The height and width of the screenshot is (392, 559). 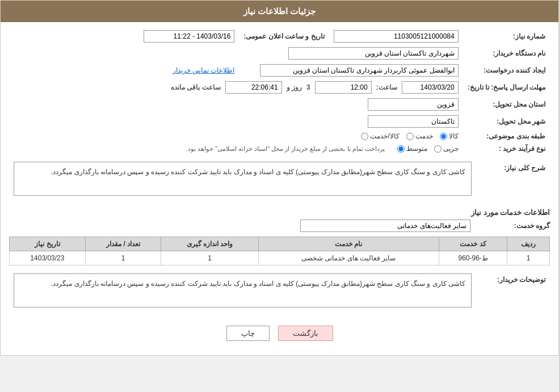 I want to click on need-number-input, so click(x=396, y=36).